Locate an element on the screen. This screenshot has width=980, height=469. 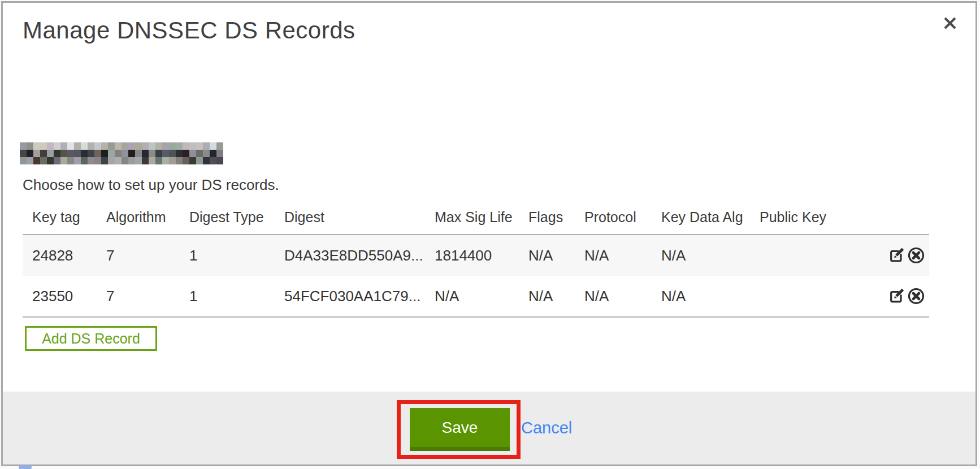
cell-max-sig-life: N/A is located at coordinates (482, 296).